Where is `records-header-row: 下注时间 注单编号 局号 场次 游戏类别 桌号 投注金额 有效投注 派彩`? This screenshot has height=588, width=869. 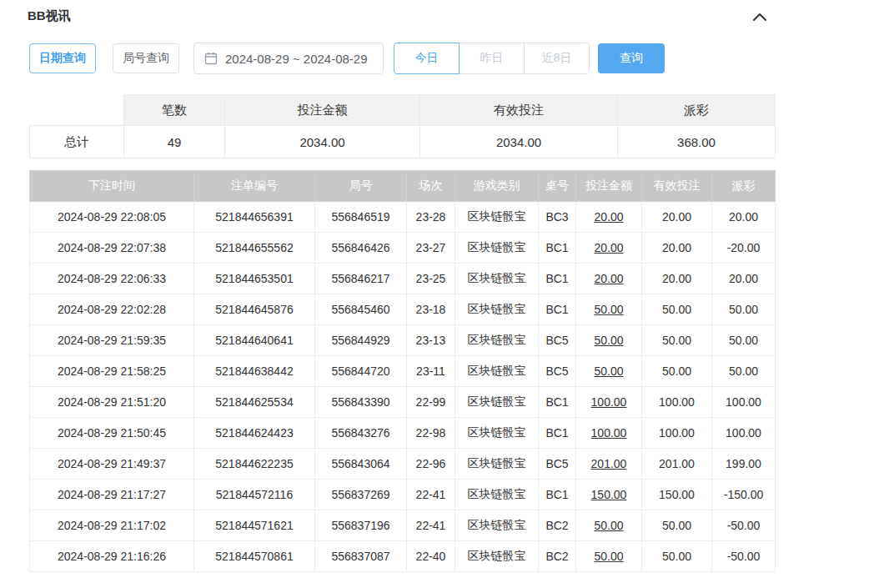
records-header-row: 下注时间 注单编号 局号 场次 游戏类别 桌号 投注金额 有效投注 派彩 is located at coordinates (403, 187).